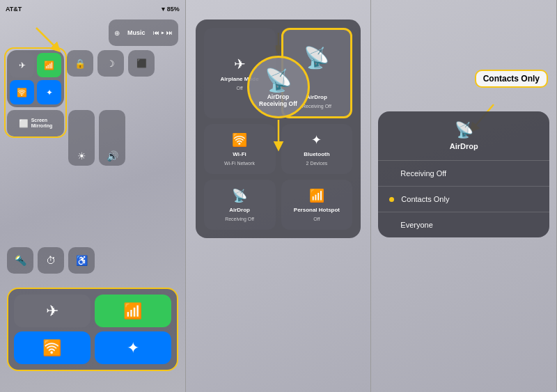 This screenshot has width=557, height=392. I want to click on signal-icon-small: 📶, so click(49, 65).